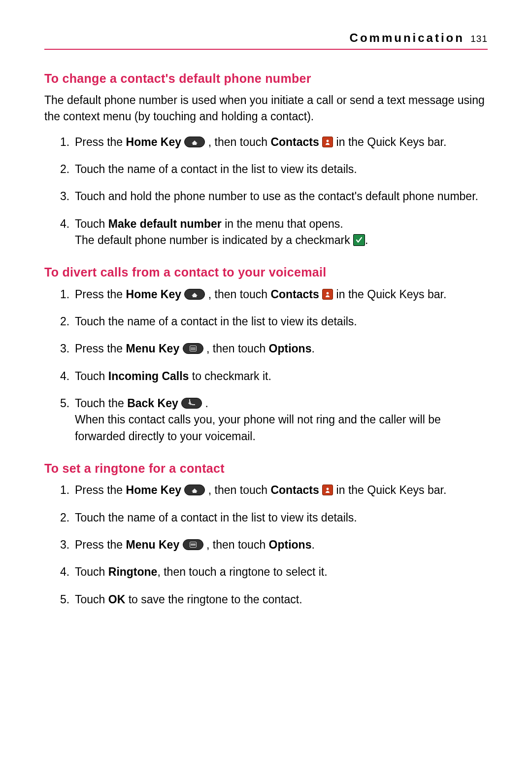 The width and height of the screenshot is (532, 765). I want to click on page-header-title: Communication, so click(407, 37).